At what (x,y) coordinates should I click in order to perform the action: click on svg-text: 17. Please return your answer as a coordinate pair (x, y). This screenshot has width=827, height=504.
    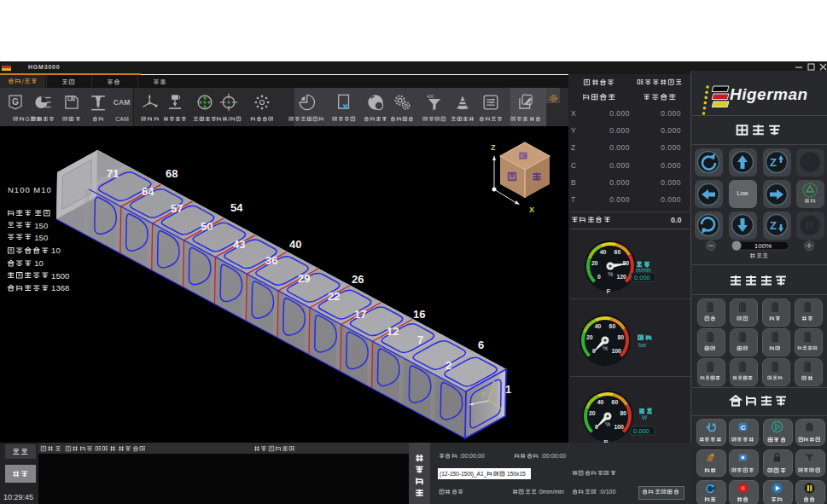
    Looking at the image, I should click on (360, 314).